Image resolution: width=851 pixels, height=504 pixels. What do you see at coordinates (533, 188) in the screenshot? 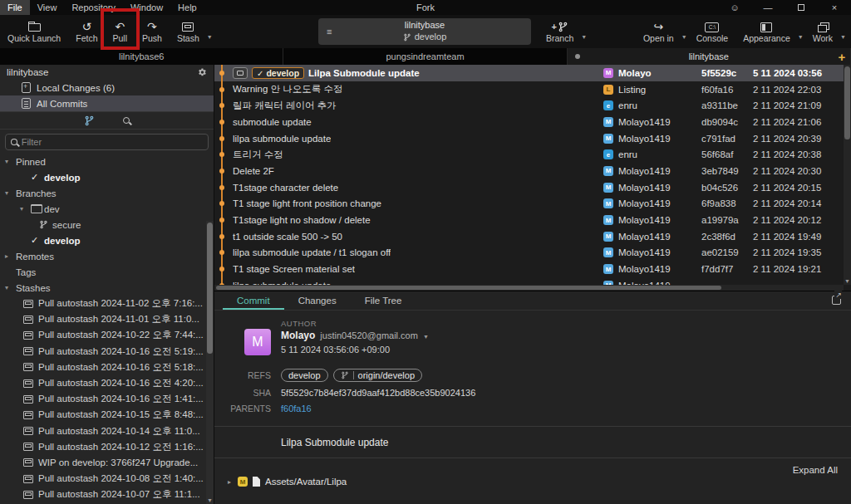
I see `commit-row: T1stage character delete M Molayo1419 b0…` at bounding box center [533, 188].